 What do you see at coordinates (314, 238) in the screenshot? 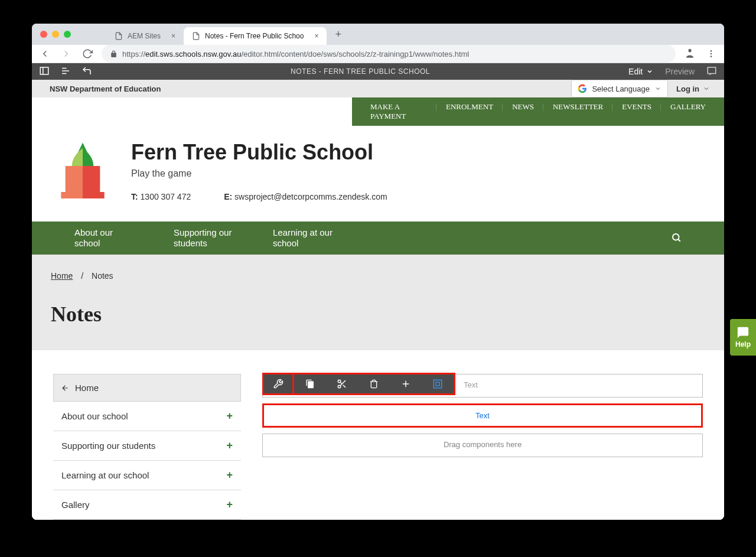
I see `nav-learning: Learning at our school` at bounding box center [314, 238].